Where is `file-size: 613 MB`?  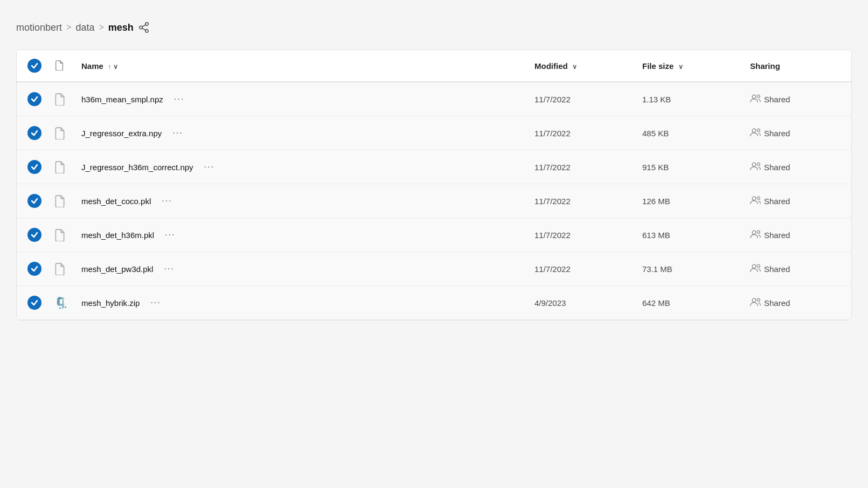 file-size: 613 MB is located at coordinates (656, 235).